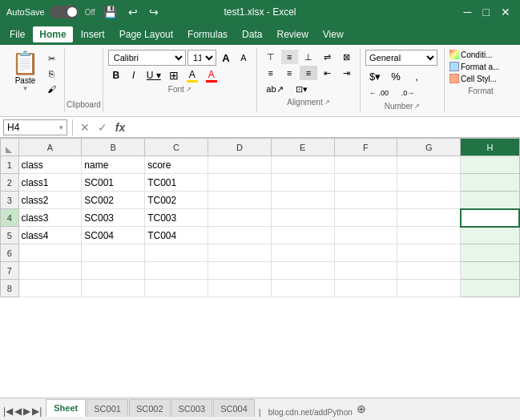 Image resolution: width=520 pixels, height=420 pixels. What do you see at coordinates (192, 408) in the screenshot?
I see `tab-sc003: SC003` at bounding box center [192, 408].